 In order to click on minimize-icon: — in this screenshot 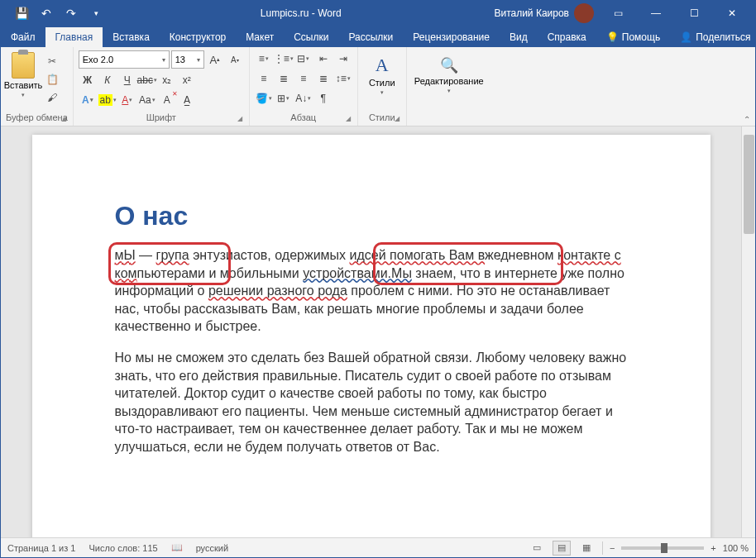, I will do `click(656, 13)`.